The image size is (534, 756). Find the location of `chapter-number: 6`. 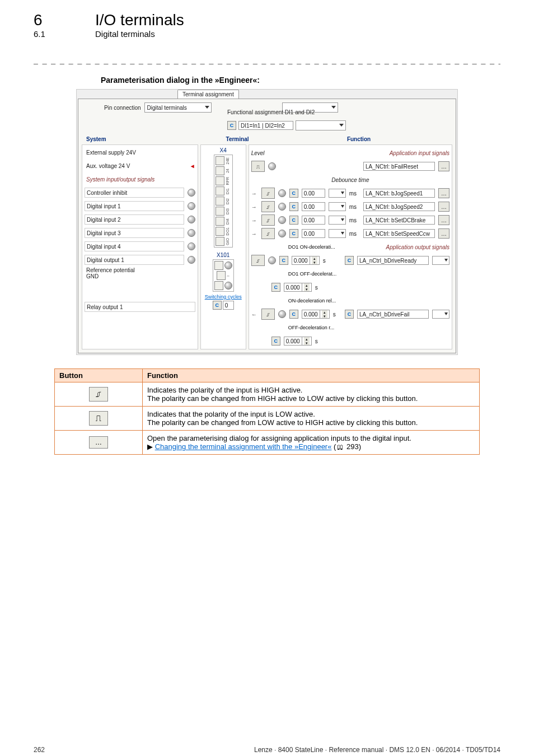

chapter-number: 6 is located at coordinates (64, 20).